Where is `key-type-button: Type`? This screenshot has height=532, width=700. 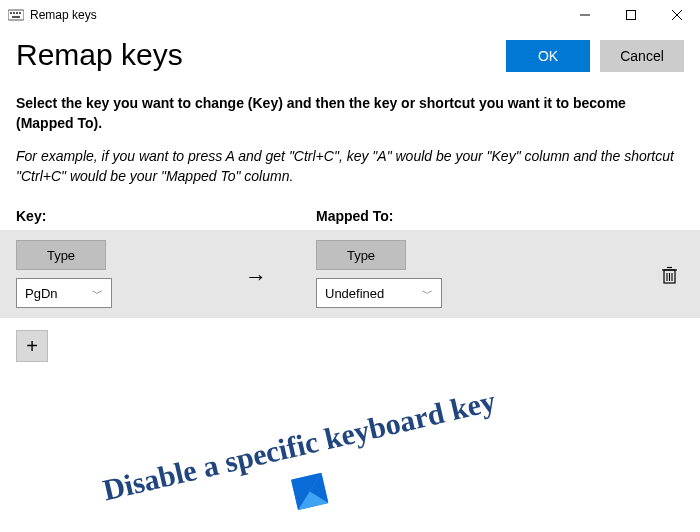
key-type-button: Type is located at coordinates (61, 255).